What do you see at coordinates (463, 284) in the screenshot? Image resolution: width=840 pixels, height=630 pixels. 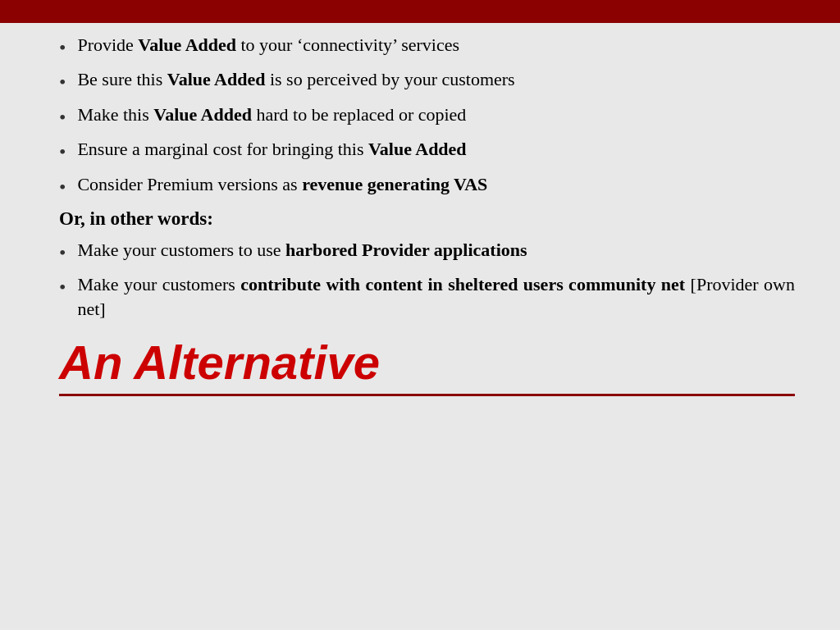 I see `bold-text: contribute with content in sheltered use…` at bounding box center [463, 284].